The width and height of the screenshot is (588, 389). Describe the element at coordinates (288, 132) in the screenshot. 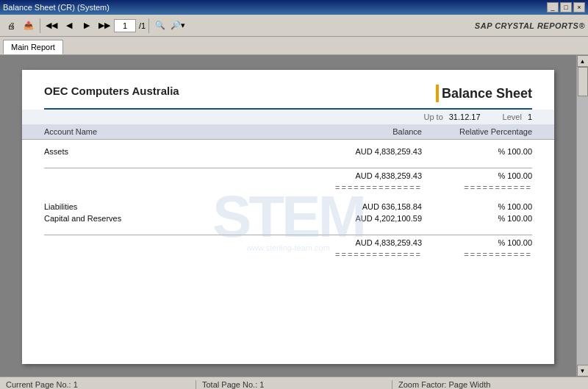

I see `column-headers: Account Name Balance Relative Percentage` at that location.